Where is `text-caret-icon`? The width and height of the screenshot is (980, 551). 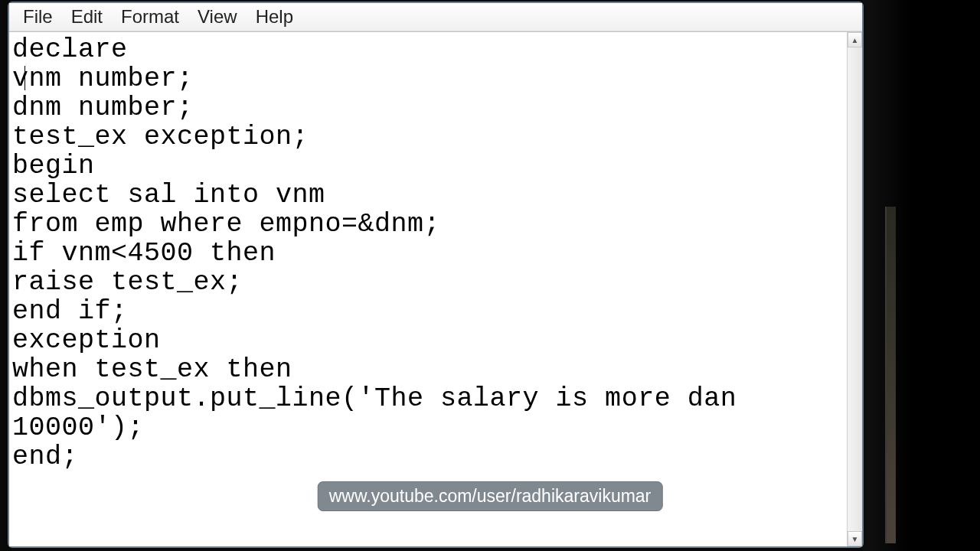
text-caret-icon is located at coordinates (24, 78).